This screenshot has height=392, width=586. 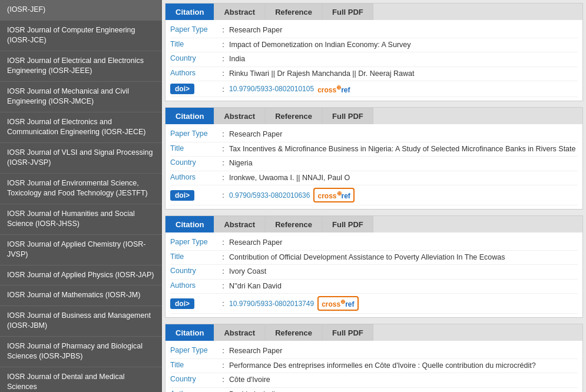 I want to click on title-label-1: Title, so click(x=194, y=148).